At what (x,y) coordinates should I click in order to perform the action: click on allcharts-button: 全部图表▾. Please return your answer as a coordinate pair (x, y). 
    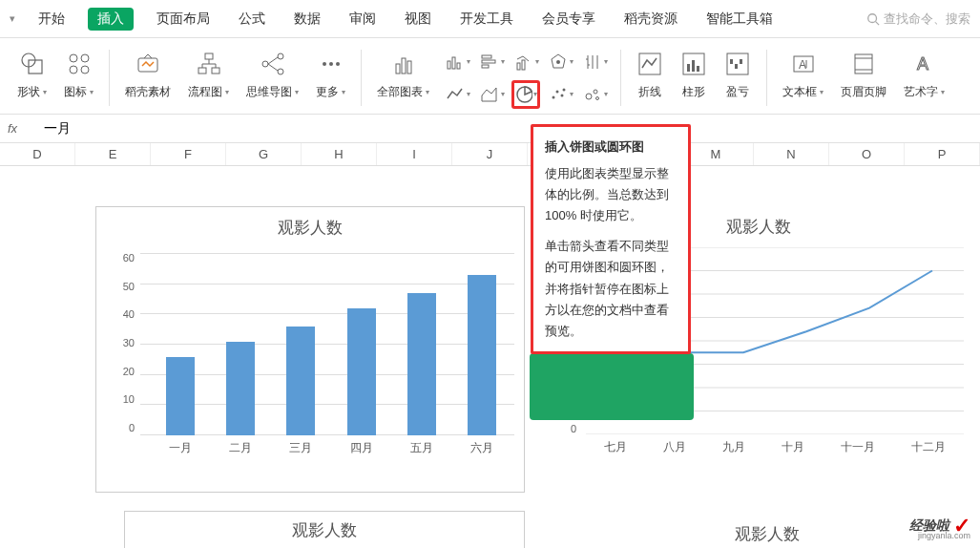
    Looking at the image, I should click on (403, 78).